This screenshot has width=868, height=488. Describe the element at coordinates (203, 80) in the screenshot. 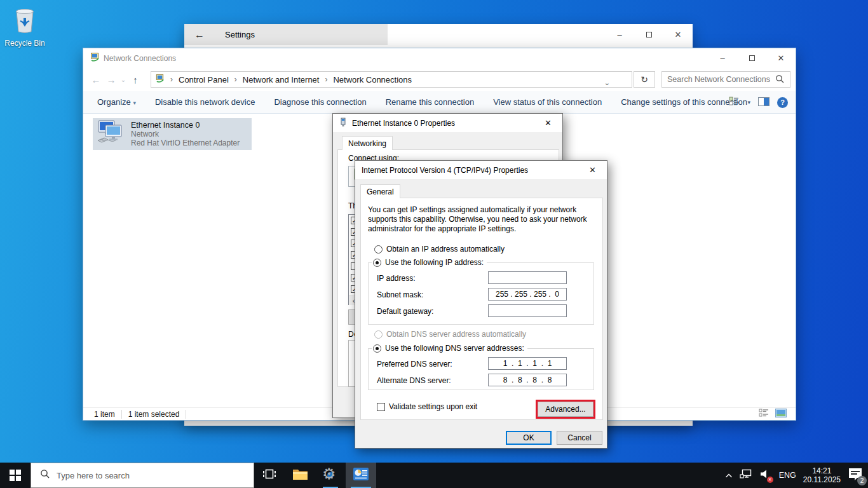

I see `breadcrumb-control-panel: Control Panel` at that location.